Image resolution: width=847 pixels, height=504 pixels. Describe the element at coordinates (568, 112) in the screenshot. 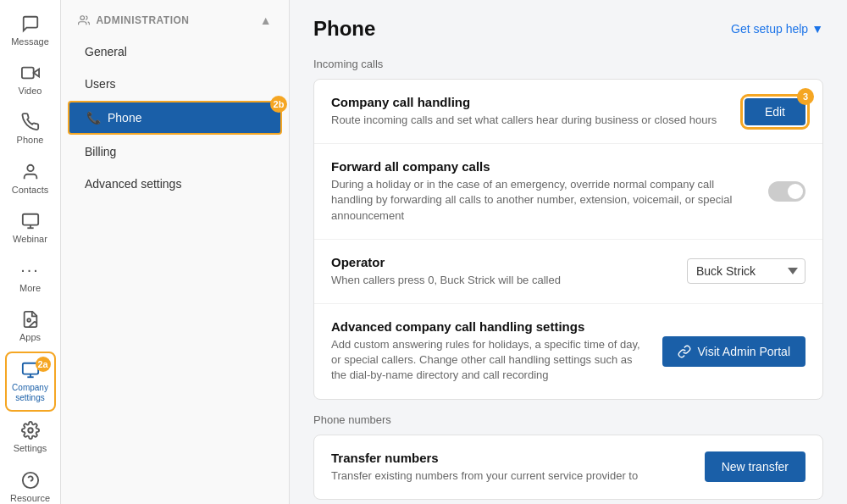

I see `company-call-handling-row: Company call handling Route incoming cal…` at that location.